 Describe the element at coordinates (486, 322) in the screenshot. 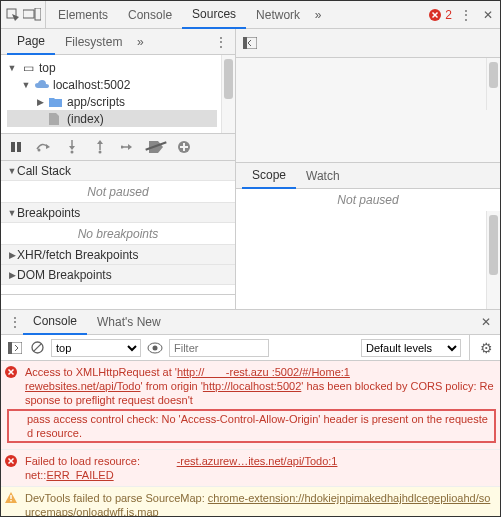

I see `close-drawer-icon: ✕` at that location.